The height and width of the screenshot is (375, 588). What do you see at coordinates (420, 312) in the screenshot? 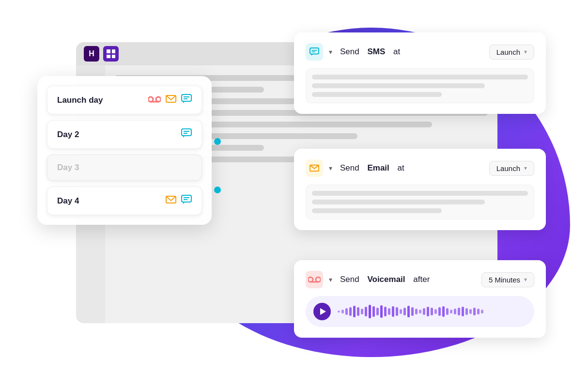
I see `voicemail-player` at bounding box center [420, 312].